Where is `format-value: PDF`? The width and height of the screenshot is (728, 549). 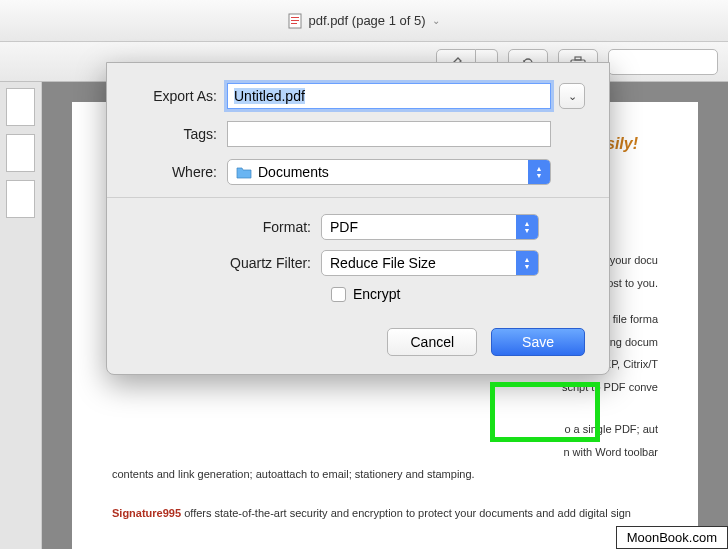
format-value: PDF is located at coordinates (344, 227).